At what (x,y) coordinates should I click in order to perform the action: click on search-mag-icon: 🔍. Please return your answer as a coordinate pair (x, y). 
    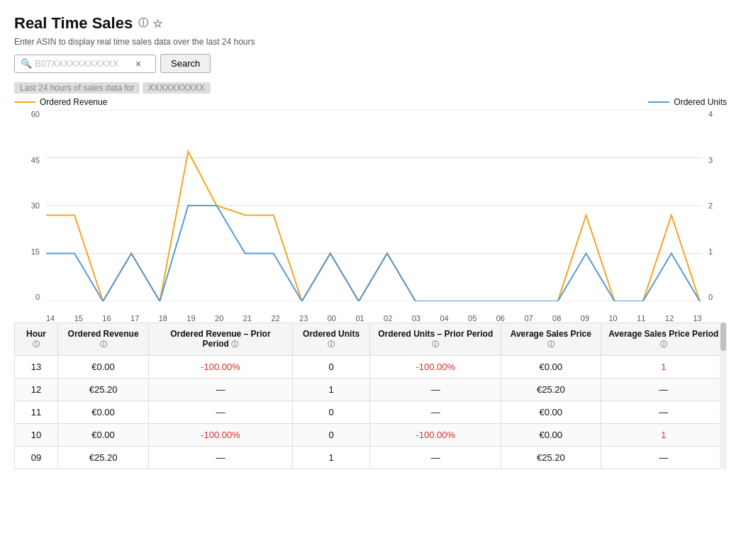
    Looking at the image, I should click on (26, 64).